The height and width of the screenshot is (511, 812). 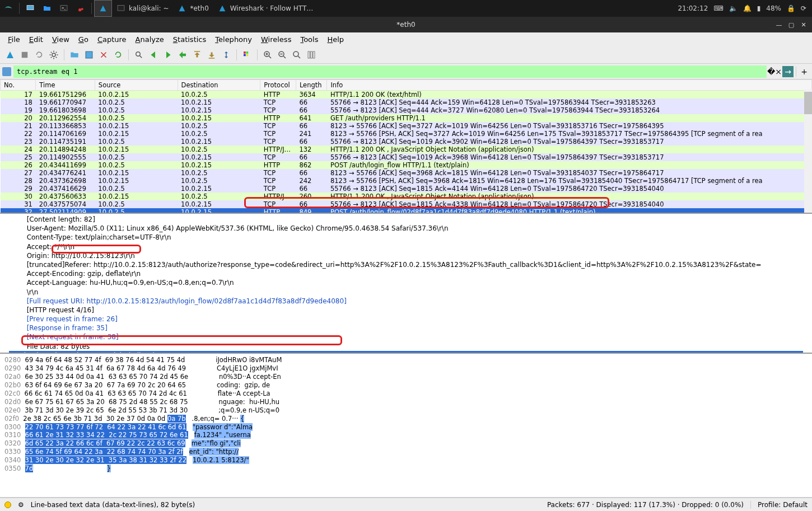 What do you see at coordinates (808, 151) in the screenshot?
I see `packet-list-scrollbar` at bounding box center [808, 151].